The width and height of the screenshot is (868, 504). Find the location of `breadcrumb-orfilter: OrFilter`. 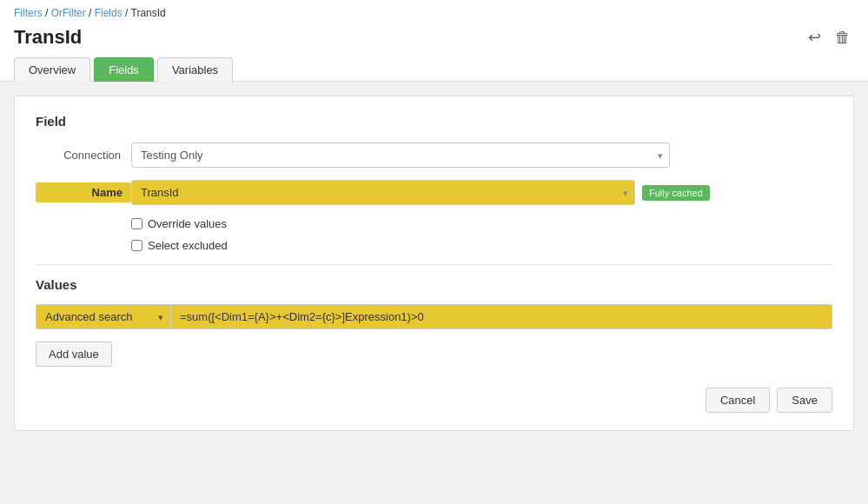

breadcrumb-orfilter: OrFilter is located at coordinates (69, 13).